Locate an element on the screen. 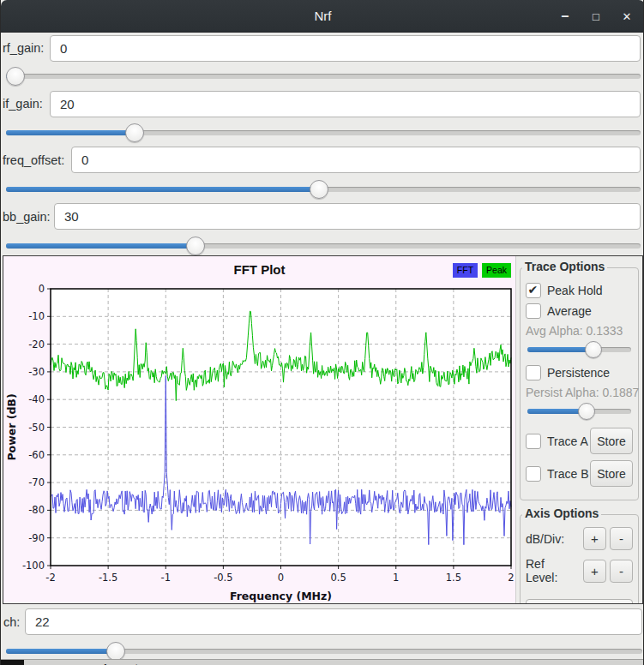 This screenshot has width=644, height=665. ref-level-plus-button: + is located at coordinates (595, 571).